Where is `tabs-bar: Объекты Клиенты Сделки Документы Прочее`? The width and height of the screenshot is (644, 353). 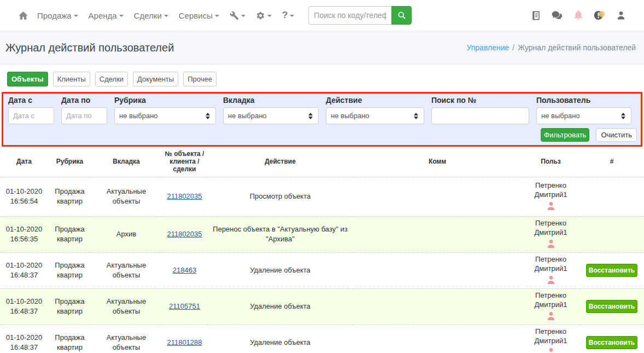
tabs-bar: Объекты Клиенты Сделки Документы Прочее is located at coordinates (322, 78).